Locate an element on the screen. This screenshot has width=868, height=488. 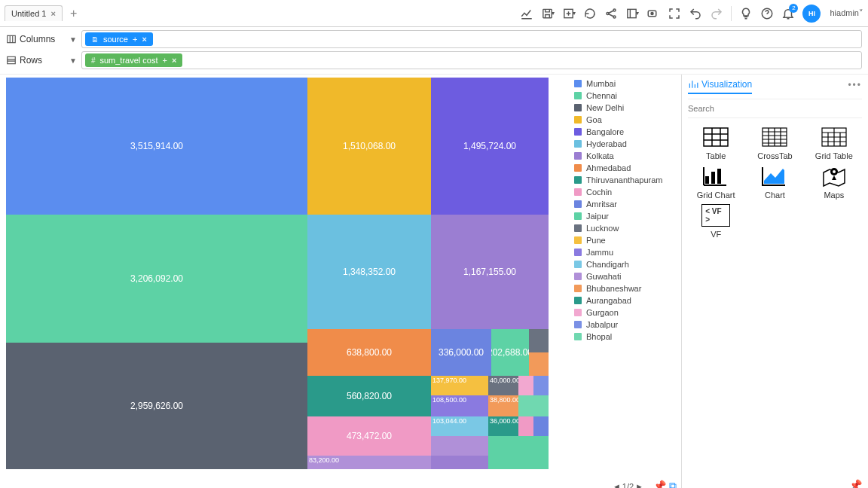
treemap-cell: 40,000.00 is located at coordinates (503, 386).